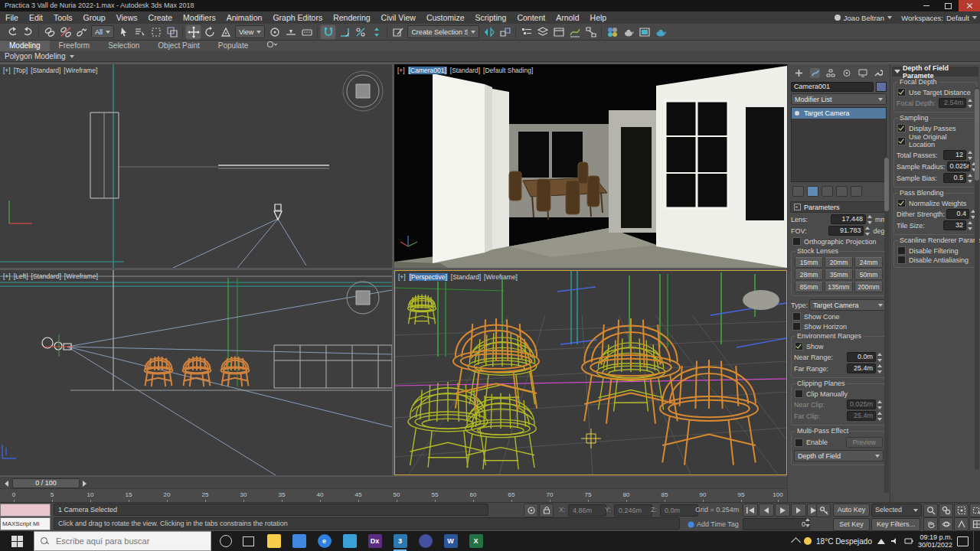 This screenshot has width=980, height=551. I want to click on align-icon, so click(505, 32).